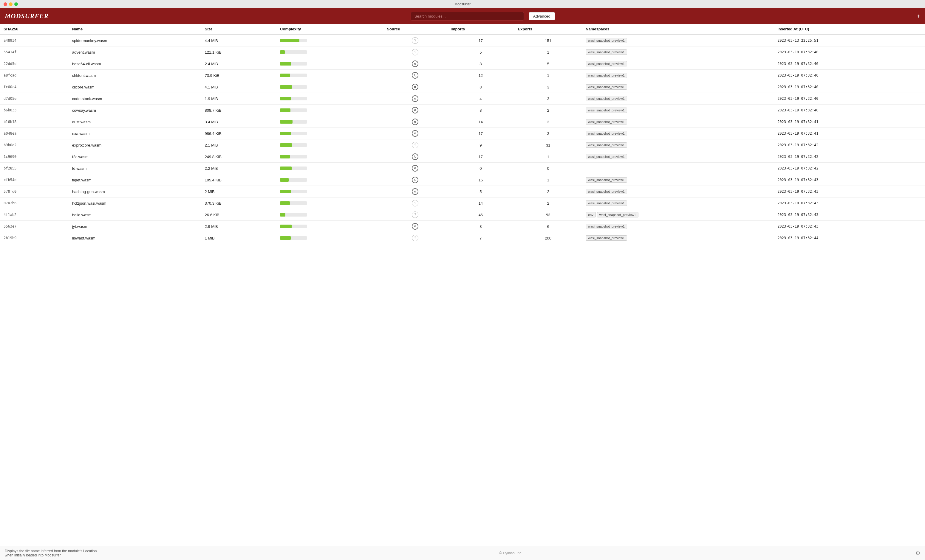 Image resolution: width=925 pixels, height=560 pixels. Describe the element at coordinates (462, 215) in the screenshot. I see `table-row: 4f1ab2hello.wasm26.6 KiB?4693envwasi_sna…` at that location.